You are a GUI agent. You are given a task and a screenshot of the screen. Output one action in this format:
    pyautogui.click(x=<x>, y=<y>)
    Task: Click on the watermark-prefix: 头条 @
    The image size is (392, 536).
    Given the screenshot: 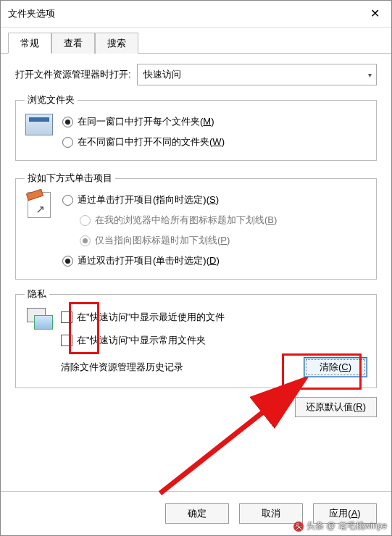 What is the action you would take?
    pyautogui.click(x=321, y=526)
    